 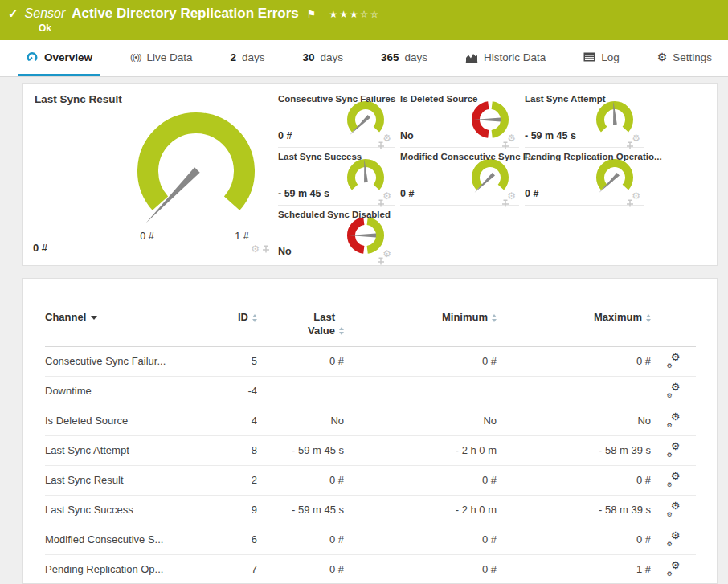 What do you see at coordinates (68, 58) in the screenshot?
I see `tab-label: Overview` at bounding box center [68, 58].